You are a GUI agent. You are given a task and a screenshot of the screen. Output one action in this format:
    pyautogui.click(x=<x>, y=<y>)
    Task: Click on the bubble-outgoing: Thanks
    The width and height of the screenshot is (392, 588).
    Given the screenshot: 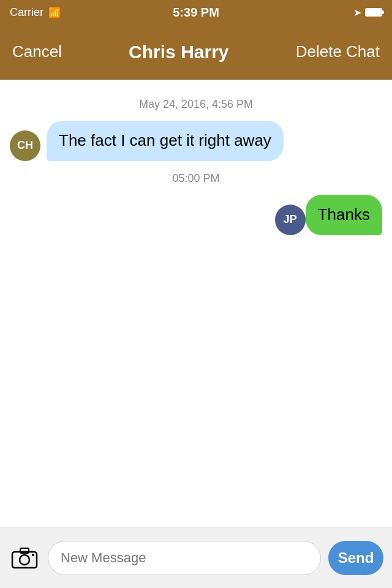 What is the action you would take?
    pyautogui.click(x=344, y=215)
    